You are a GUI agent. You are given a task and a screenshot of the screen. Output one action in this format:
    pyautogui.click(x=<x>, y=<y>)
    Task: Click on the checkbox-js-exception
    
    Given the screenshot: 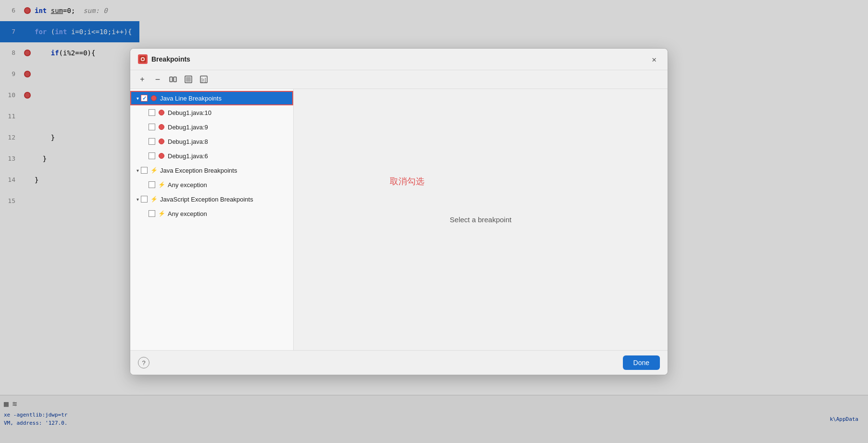 What is the action you would take?
    pyautogui.click(x=144, y=199)
    